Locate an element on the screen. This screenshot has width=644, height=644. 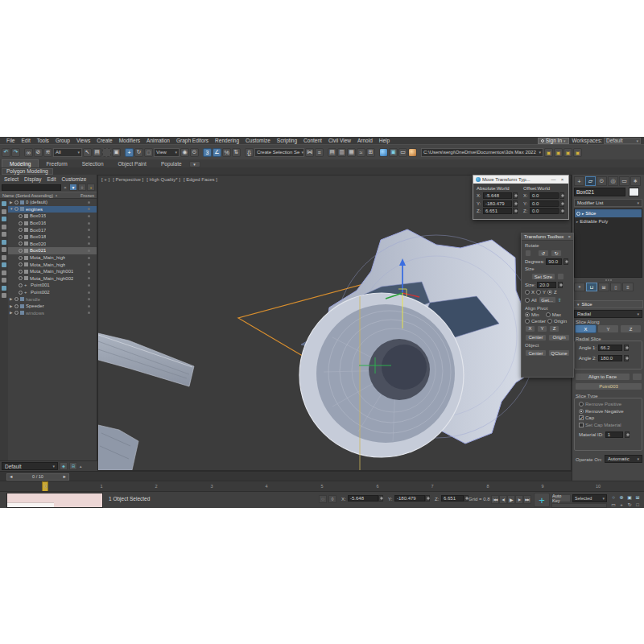
list-item: Box018 is located at coordinates (52, 237).